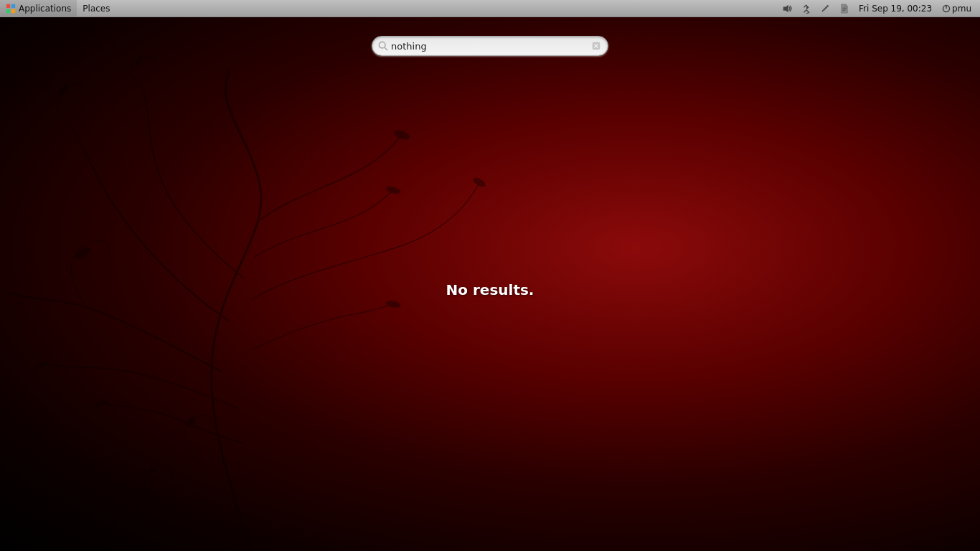 The height and width of the screenshot is (551, 980). Describe the element at coordinates (44, 9) in the screenshot. I see `applications-label: Applications` at that location.